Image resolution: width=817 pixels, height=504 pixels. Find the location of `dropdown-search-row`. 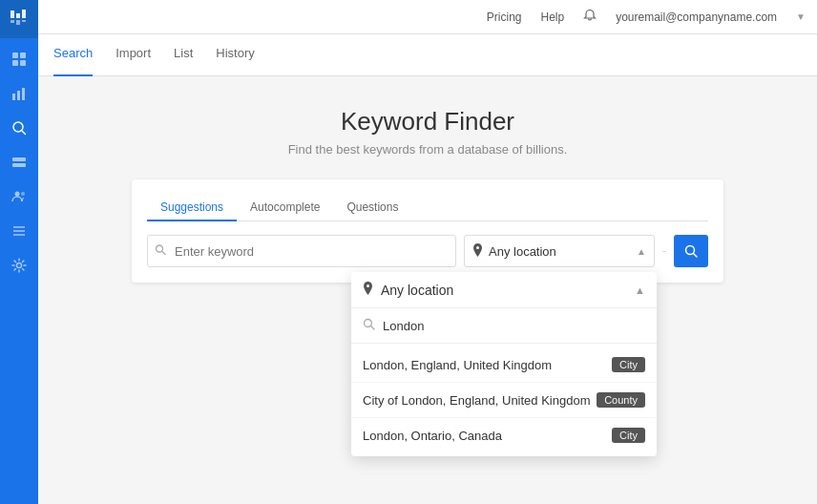

dropdown-search-row is located at coordinates (504, 326).